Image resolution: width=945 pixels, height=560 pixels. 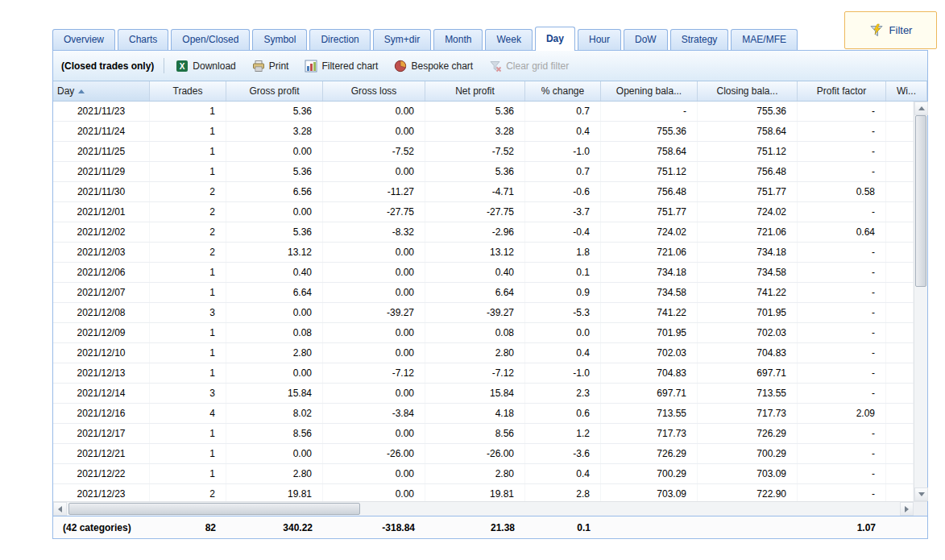 What do you see at coordinates (350, 66) in the screenshot?
I see `filtered-chart-label: Filtered chart` at bounding box center [350, 66].